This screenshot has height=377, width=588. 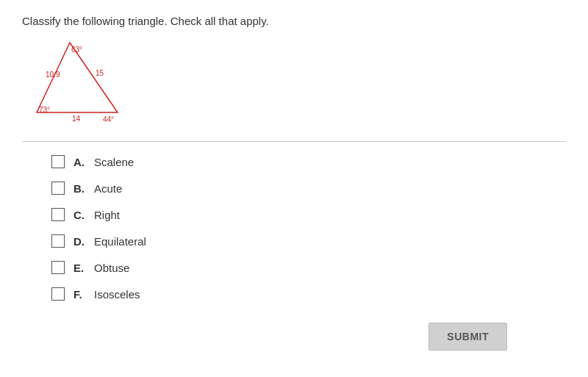 What do you see at coordinates (81, 268) in the screenshot?
I see `option-letter-e: E.` at bounding box center [81, 268].